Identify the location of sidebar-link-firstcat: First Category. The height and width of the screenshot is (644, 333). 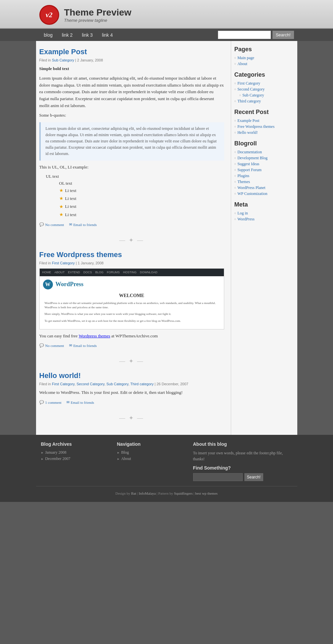
(249, 83).